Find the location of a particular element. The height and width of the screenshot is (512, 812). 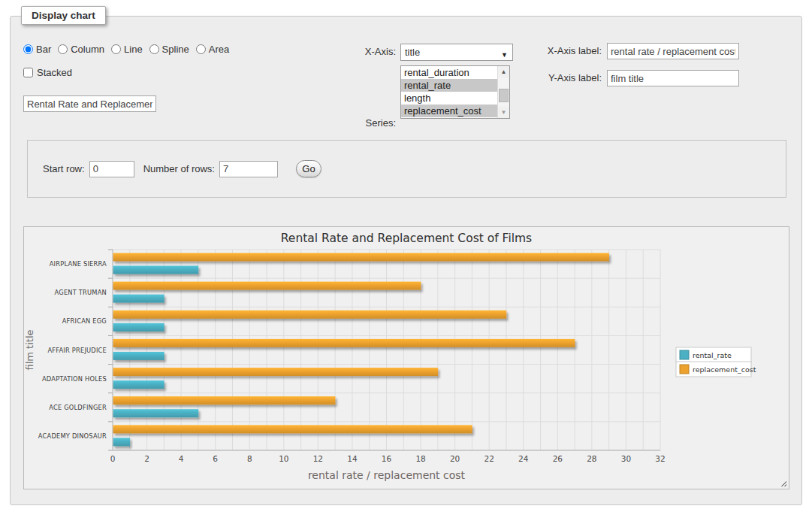

listbox-scrollbar: ▲ ▼ is located at coordinates (503, 92).